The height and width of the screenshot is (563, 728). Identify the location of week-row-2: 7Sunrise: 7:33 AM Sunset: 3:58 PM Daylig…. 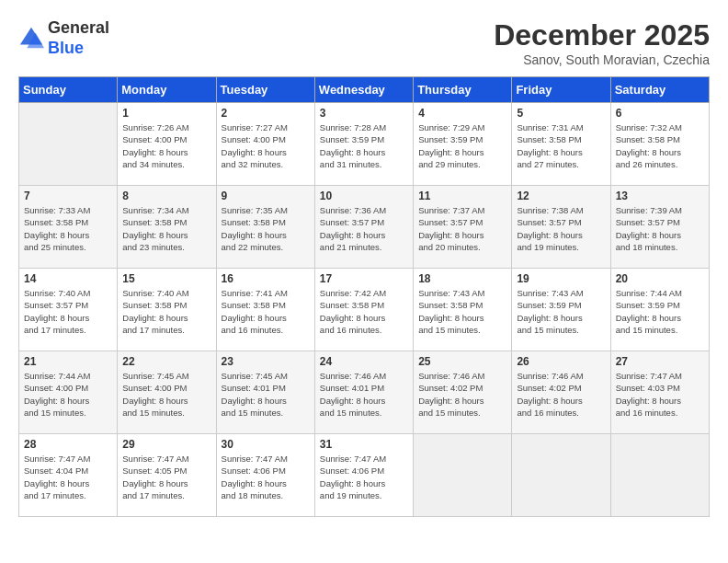
(364, 227).